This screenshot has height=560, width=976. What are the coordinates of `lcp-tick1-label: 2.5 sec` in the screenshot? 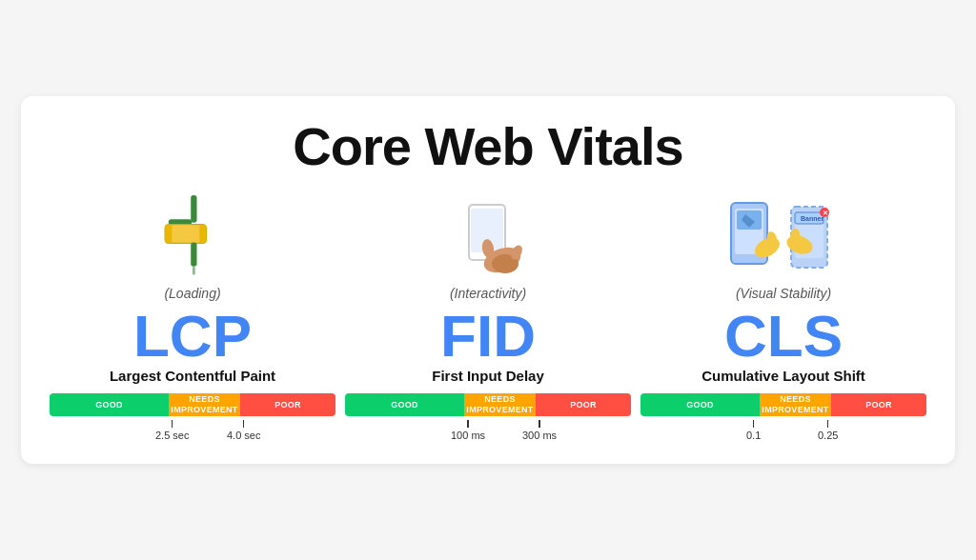 It's located at (172, 435).